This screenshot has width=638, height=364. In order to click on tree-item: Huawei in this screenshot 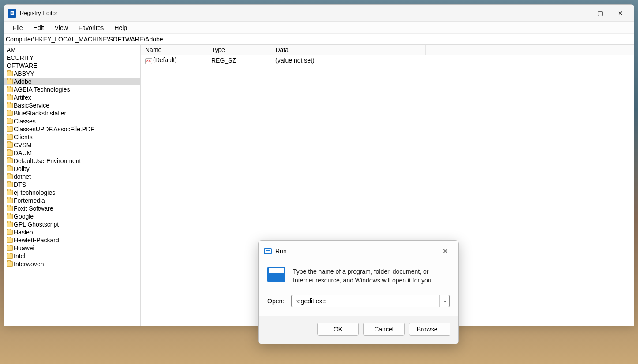, I will do `click(72, 248)`.